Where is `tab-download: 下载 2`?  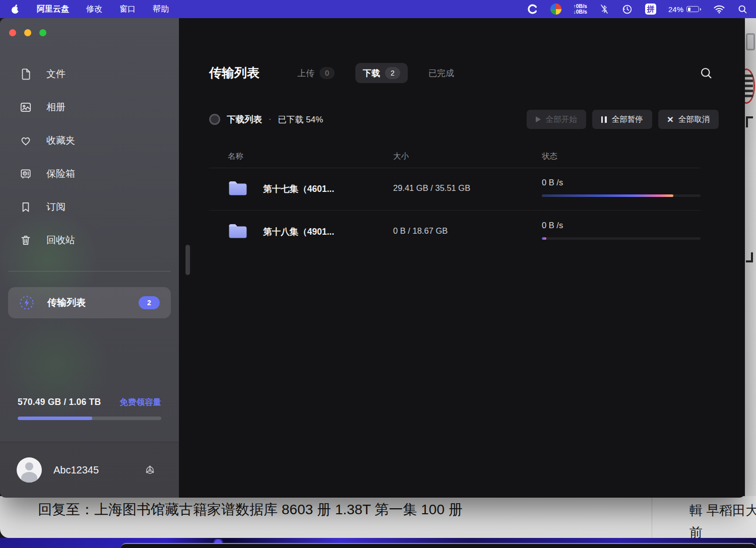 tab-download: 下载 2 is located at coordinates (382, 73).